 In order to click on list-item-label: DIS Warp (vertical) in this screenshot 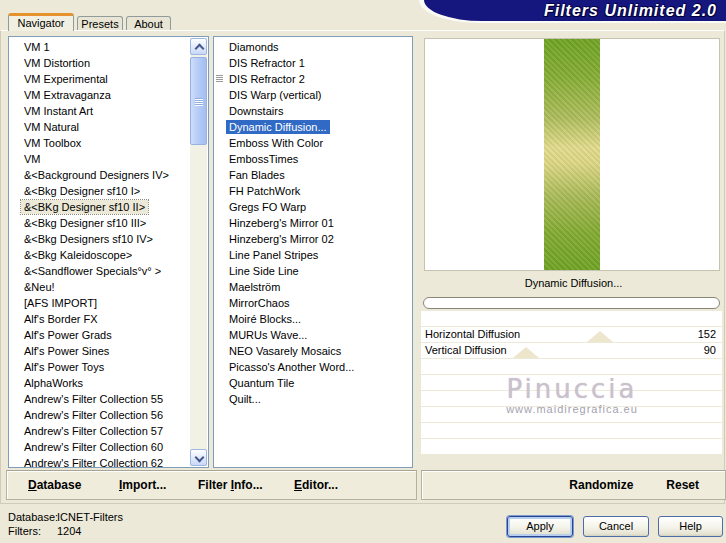, I will do `click(276, 95)`.